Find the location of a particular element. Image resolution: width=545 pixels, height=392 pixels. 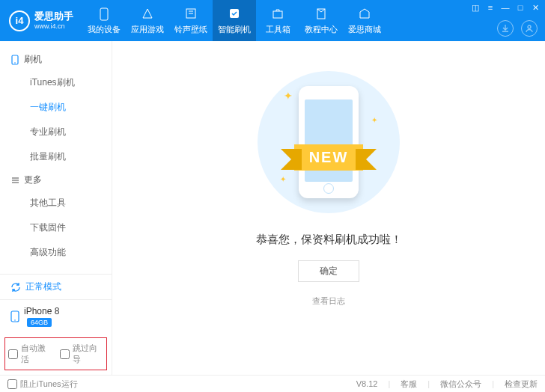

sidebar-group: 刷机 is located at coordinates (55, 60).